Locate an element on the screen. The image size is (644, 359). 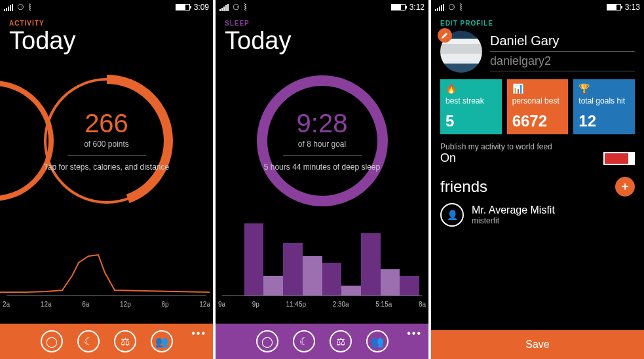
edit-avatar-button is located at coordinates (445, 35).